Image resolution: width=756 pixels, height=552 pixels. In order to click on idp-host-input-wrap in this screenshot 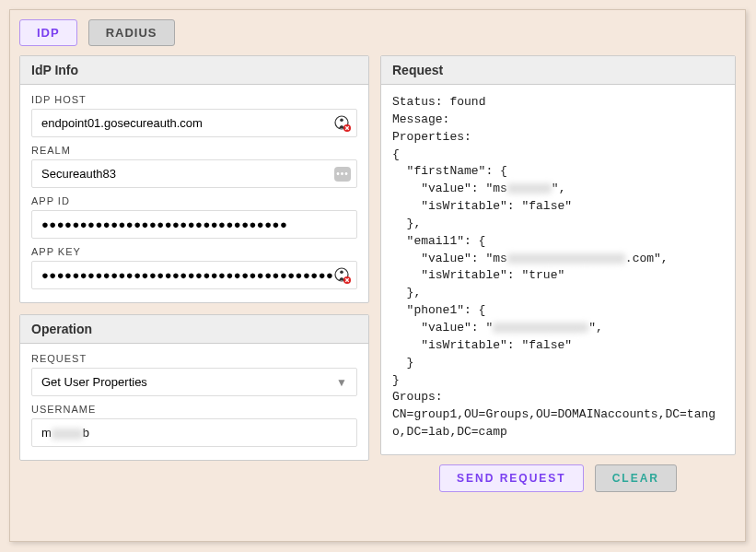, I will do `click(194, 123)`.